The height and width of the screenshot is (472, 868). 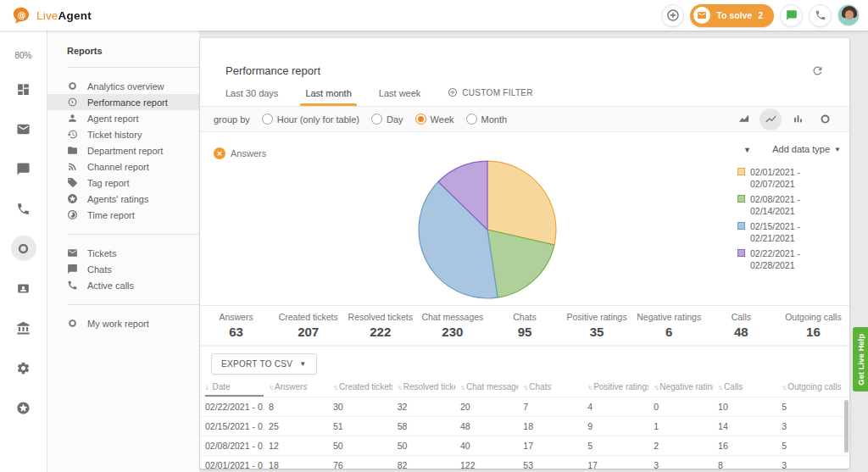 I want to click on stat-calls: Calls48, so click(x=741, y=325).